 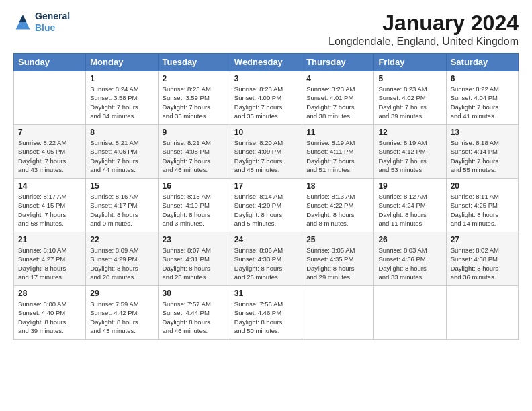 I want to click on day-info: Sunrise: 8:16 AM Sunset: 4:17 PM Dayligh…, so click(x=122, y=210).